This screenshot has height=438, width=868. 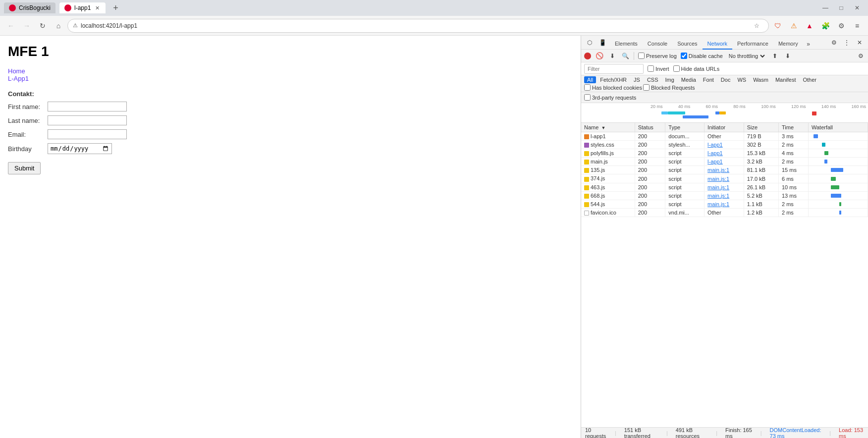 What do you see at coordinates (87, 107) in the screenshot?
I see `first-name-input` at bounding box center [87, 107].